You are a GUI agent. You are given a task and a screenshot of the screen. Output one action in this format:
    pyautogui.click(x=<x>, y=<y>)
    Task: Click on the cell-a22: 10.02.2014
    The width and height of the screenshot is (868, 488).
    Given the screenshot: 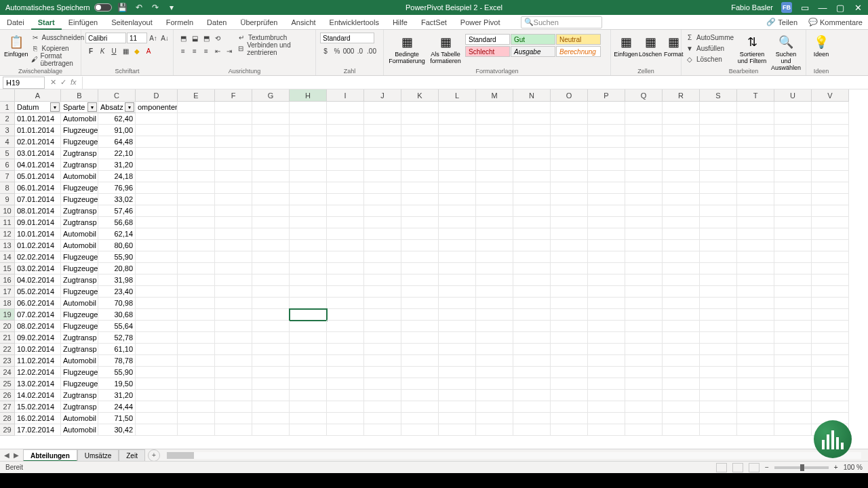 What is the action you would take?
    pyautogui.click(x=38, y=350)
    